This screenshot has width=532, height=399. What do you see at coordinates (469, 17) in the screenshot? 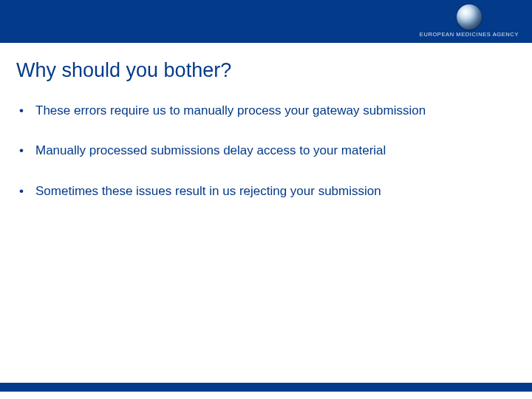
I see `globe-icon` at bounding box center [469, 17].